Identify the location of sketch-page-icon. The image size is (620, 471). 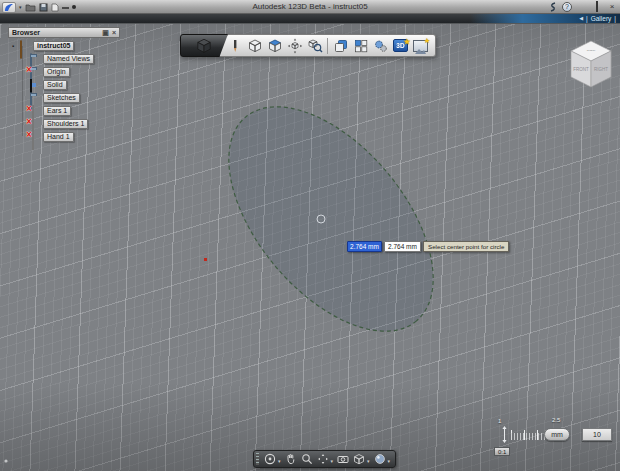
(33, 140).